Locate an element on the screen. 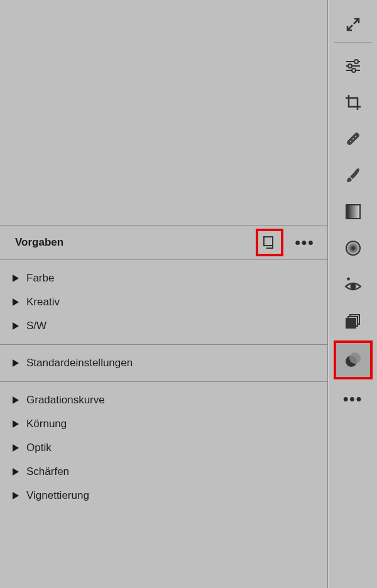 This screenshot has width=377, height=588. preset-group-farbe: Farbe is located at coordinates (163, 278).